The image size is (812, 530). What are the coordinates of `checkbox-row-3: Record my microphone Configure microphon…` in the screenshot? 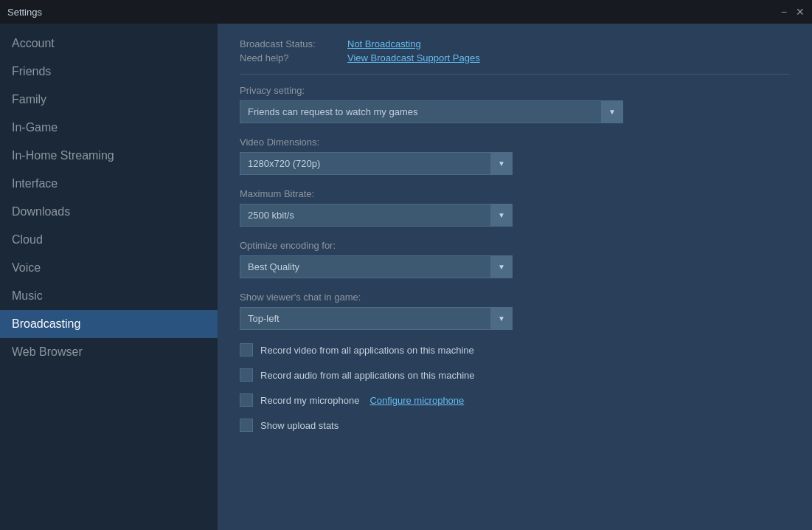 It's located at (515, 400).